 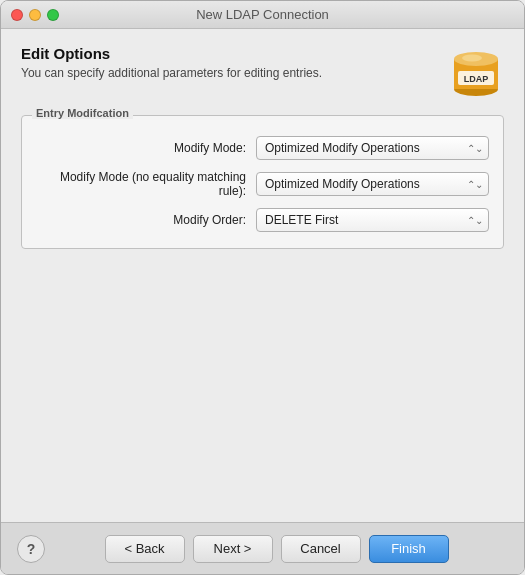 I want to click on minimize-button, so click(x=35, y=15).